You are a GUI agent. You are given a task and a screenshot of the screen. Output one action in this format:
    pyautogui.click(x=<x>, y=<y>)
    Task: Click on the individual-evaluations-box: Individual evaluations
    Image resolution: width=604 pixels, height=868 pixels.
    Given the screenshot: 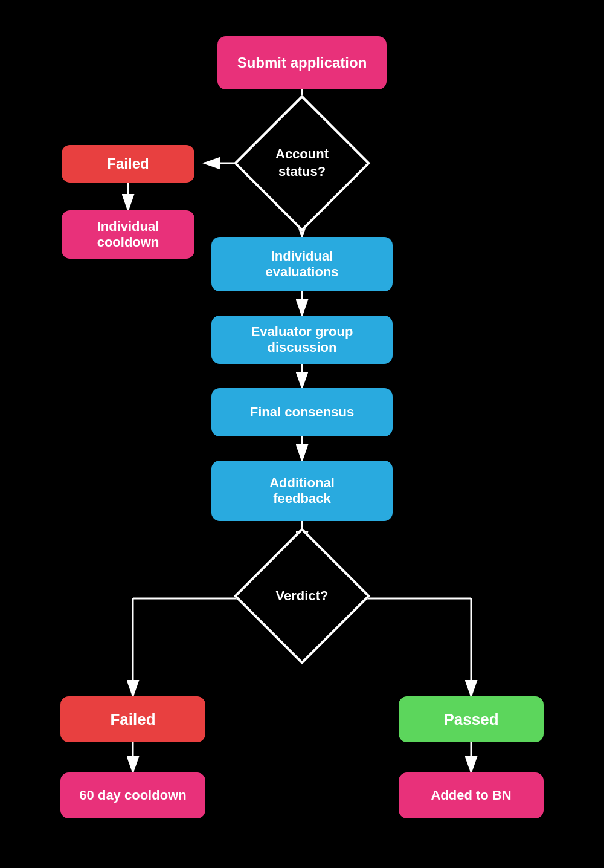 What is the action you would take?
    pyautogui.click(x=302, y=264)
    